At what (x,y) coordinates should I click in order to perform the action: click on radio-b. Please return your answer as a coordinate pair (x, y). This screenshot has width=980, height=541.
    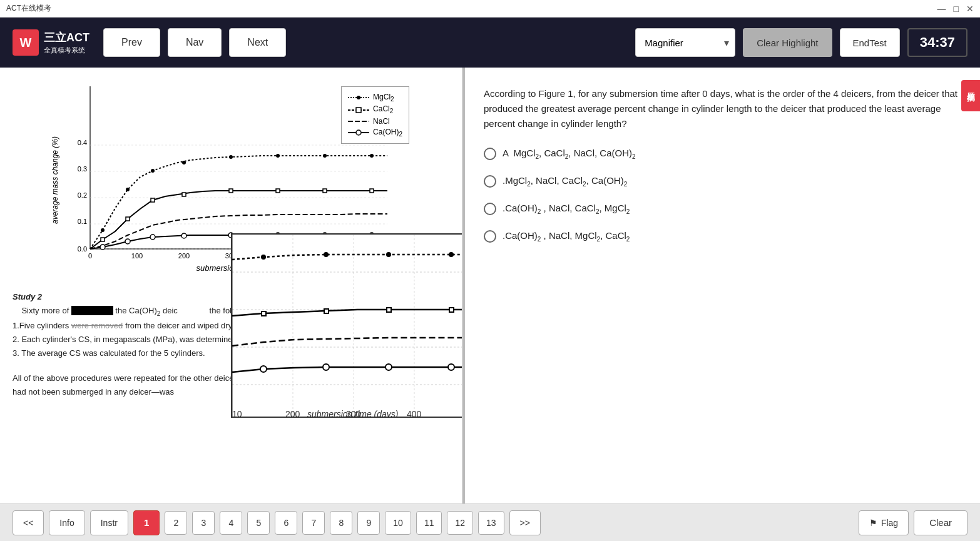
    Looking at the image, I should click on (490, 181).